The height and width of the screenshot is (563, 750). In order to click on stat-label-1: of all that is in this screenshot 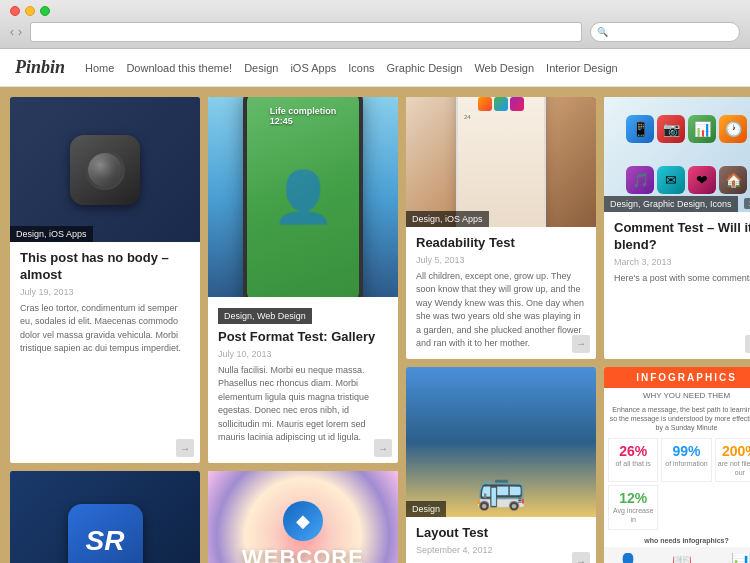, I will do `click(633, 464)`.